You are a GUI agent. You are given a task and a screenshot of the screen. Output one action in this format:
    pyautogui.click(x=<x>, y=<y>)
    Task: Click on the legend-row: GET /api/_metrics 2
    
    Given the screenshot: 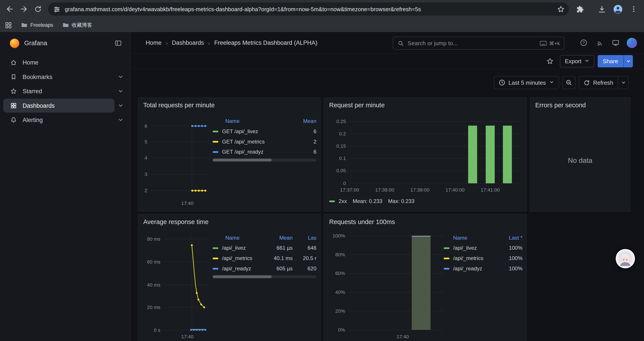 What is the action you would take?
    pyautogui.click(x=264, y=142)
    